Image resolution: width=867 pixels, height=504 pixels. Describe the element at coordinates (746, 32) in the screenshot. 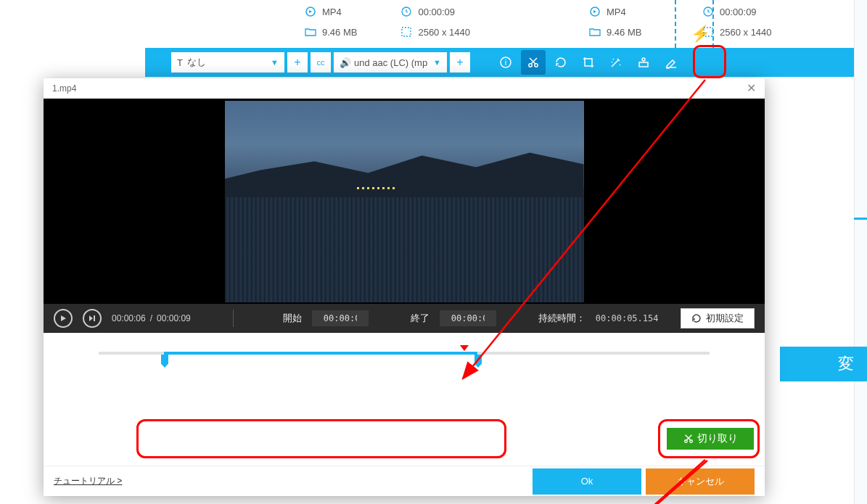

I see `resolution-value-out: 2560 x 1440` at that location.